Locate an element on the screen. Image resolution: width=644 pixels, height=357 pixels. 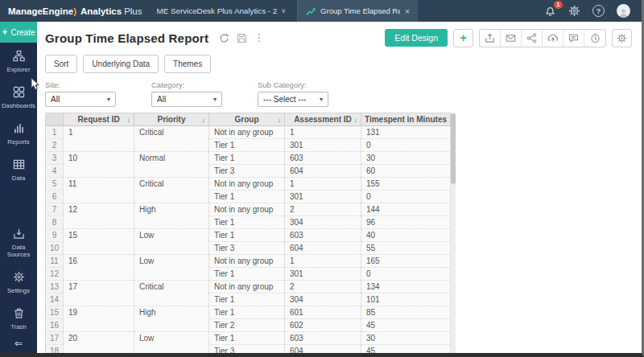
cell-request-id: 19 is located at coordinates (99, 319).